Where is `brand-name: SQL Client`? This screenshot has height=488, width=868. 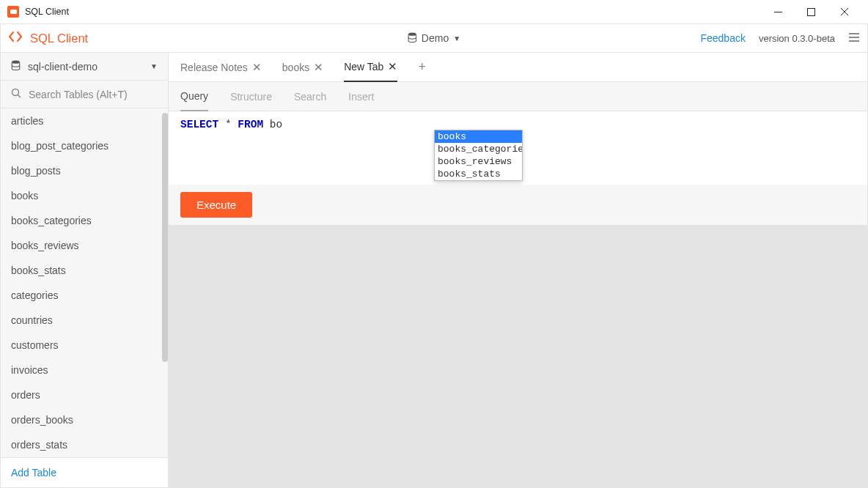
brand-name: SQL Client is located at coordinates (59, 38).